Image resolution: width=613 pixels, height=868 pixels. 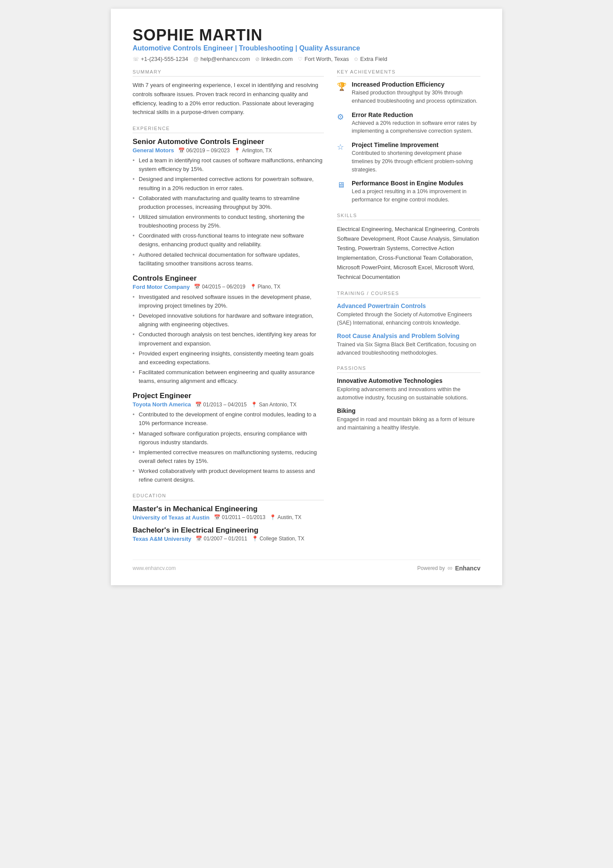 What do you see at coordinates (221, 405) in the screenshot?
I see `job-2-date: 📅 01/2013 – 04/2015` at bounding box center [221, 405].